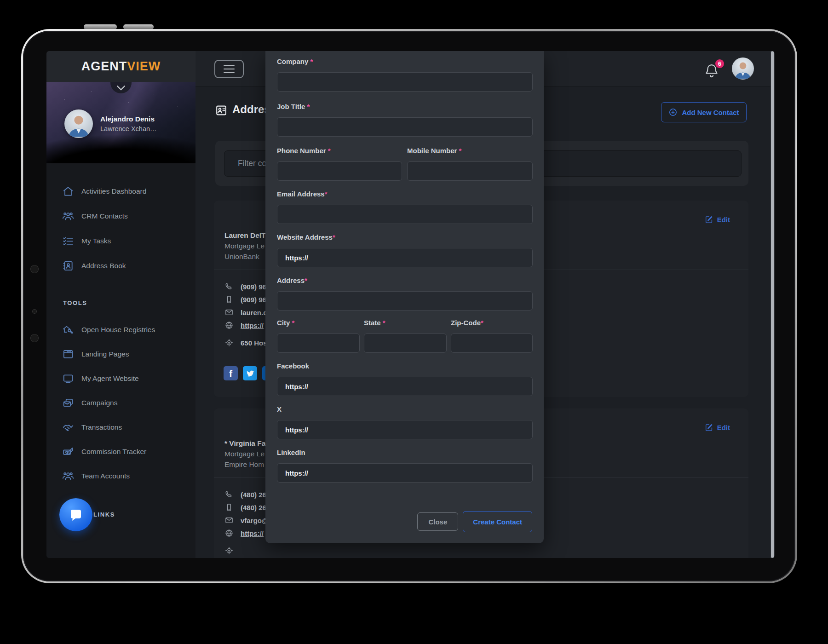  I want to click on logo-text-primary: AGENT, so click(104, 66).